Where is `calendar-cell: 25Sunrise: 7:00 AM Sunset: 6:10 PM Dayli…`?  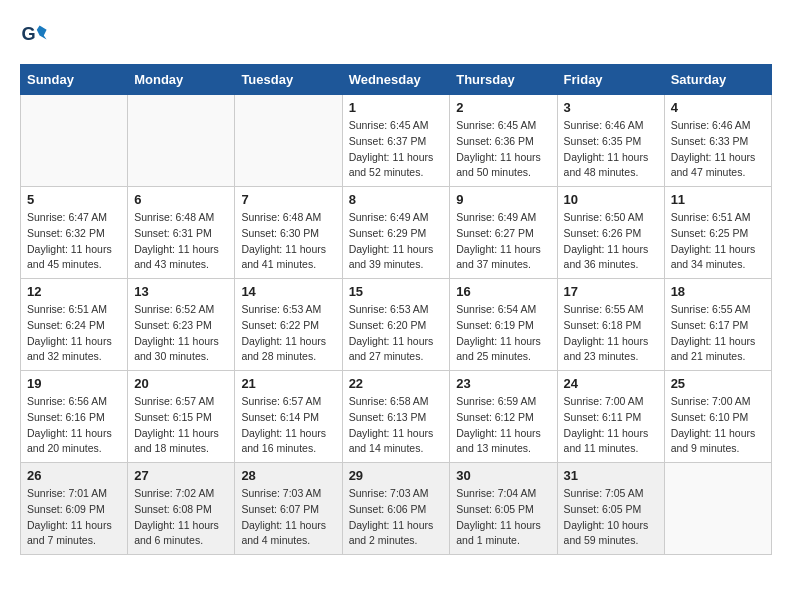
calendar-cell: 25Sunrise: 7:00 AM Sunset: 6:10 PM Dayli… is located at coordinates (718, 417).